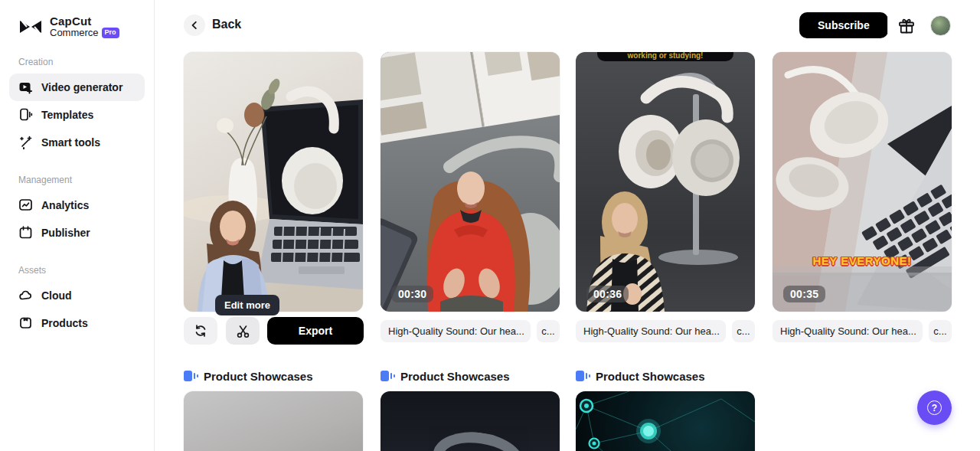 This screenshot has width=980, height=451. What do you see at coordinates (84, 21) in the screenshot?
I see `logo-name-top: CapCut` at bounding box center [84, 21].